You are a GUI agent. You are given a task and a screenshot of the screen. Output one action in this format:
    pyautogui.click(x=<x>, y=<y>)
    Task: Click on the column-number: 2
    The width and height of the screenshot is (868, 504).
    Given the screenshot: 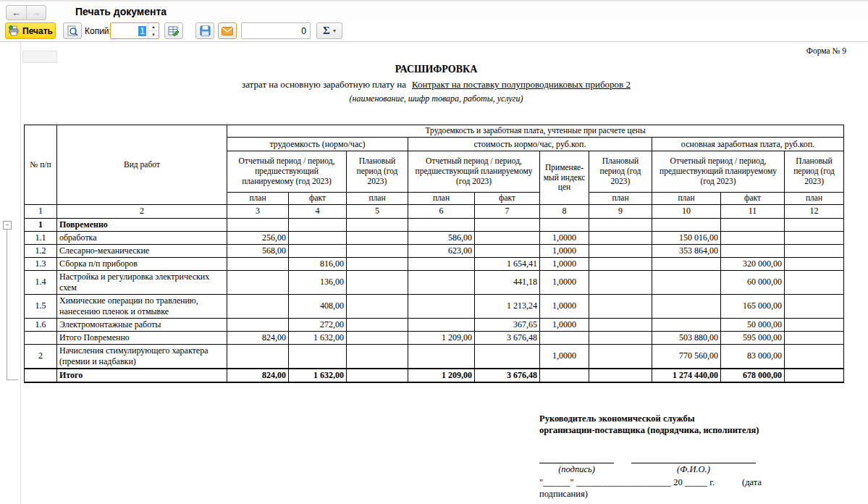 What is the action you would take?
    pyautogui.click(x=142, y=211)
    